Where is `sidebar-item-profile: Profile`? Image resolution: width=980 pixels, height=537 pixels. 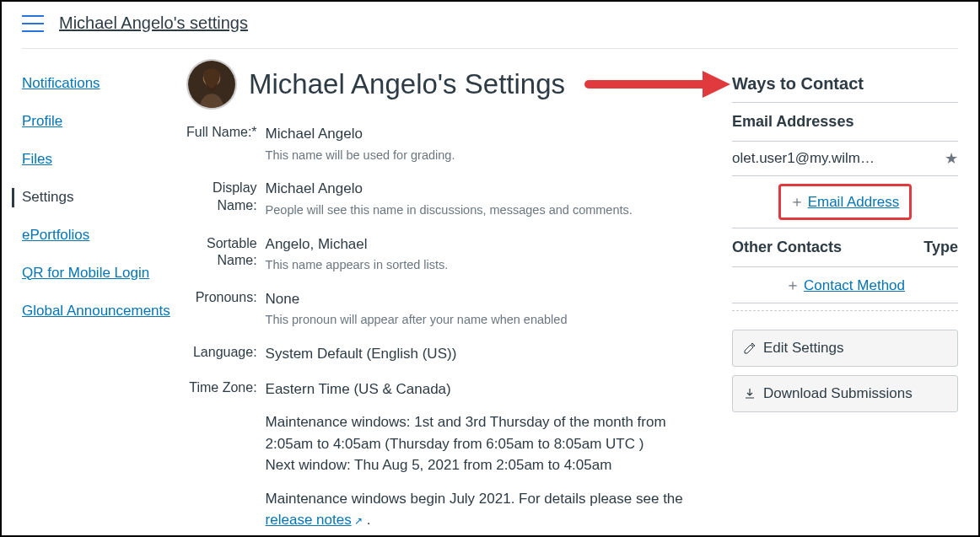
sidebar-item-profile: Profile is located at coordinates (105, 121).